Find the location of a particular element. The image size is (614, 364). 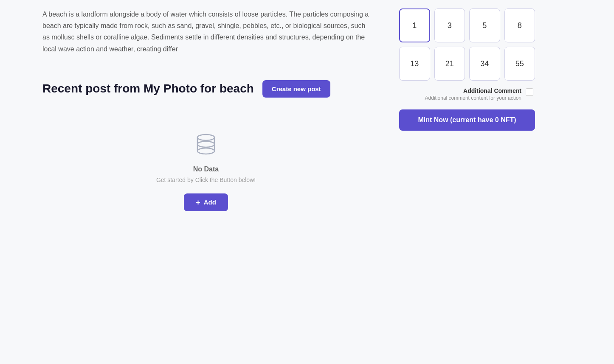

description-text: A beach is a landform alongside a body o… is located at coordinates (206, 31).